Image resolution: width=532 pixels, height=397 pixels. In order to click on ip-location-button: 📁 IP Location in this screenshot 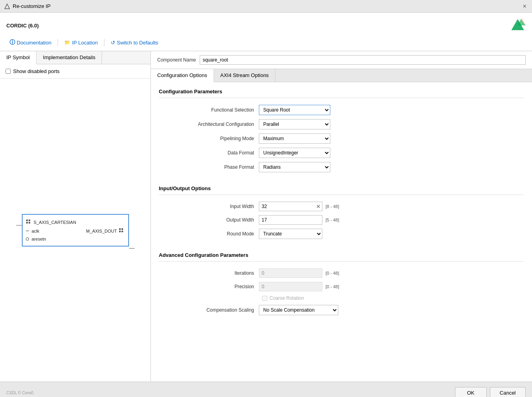, I will do `click(81, 43)`.